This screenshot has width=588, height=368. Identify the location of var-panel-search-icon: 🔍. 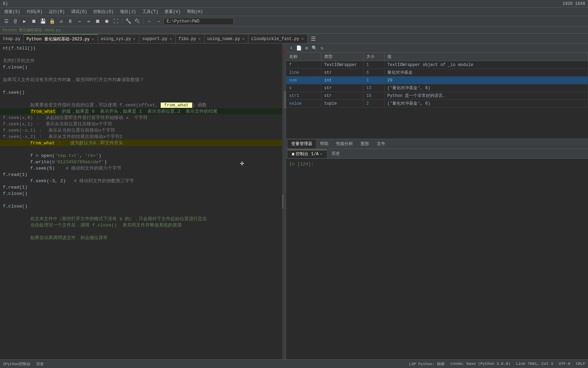
(314, 48).